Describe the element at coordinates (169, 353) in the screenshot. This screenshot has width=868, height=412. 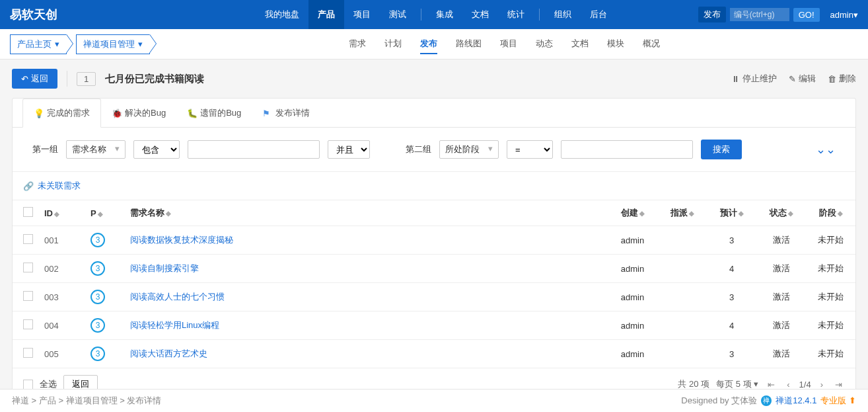
I see `story-link: 阅读大话西方艺术史` at that location.